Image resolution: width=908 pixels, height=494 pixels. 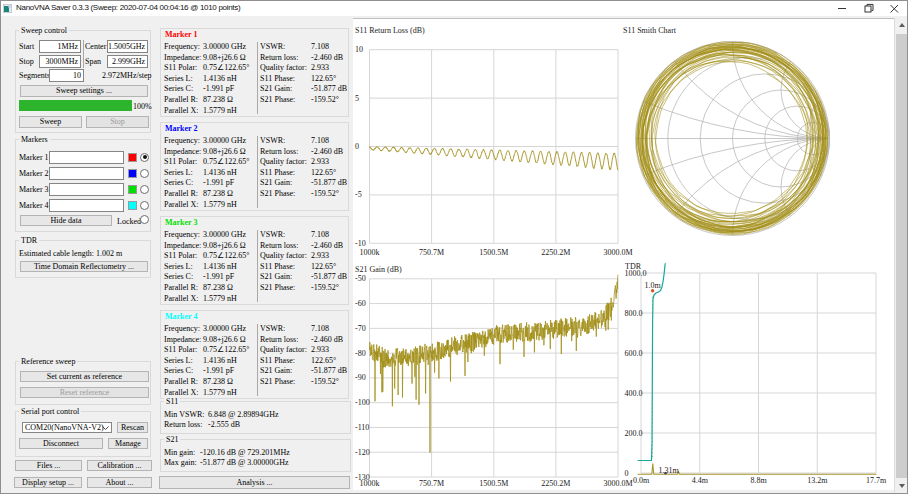 What do you see at coordinates (60, 46) in the screenshot?
I see `start-input: 1MHz` at bounding box center [60, 46].